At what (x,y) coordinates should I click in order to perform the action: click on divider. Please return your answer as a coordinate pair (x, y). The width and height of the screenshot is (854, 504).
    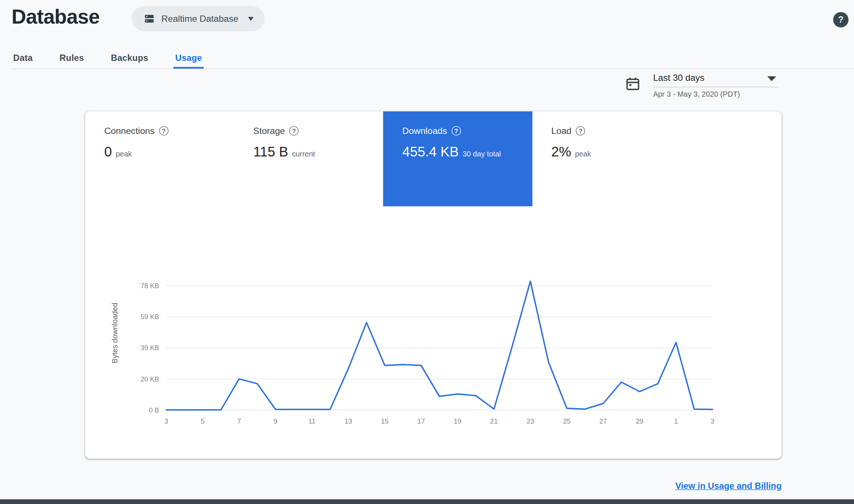
    Looking at the image, I should click on (716, 87).